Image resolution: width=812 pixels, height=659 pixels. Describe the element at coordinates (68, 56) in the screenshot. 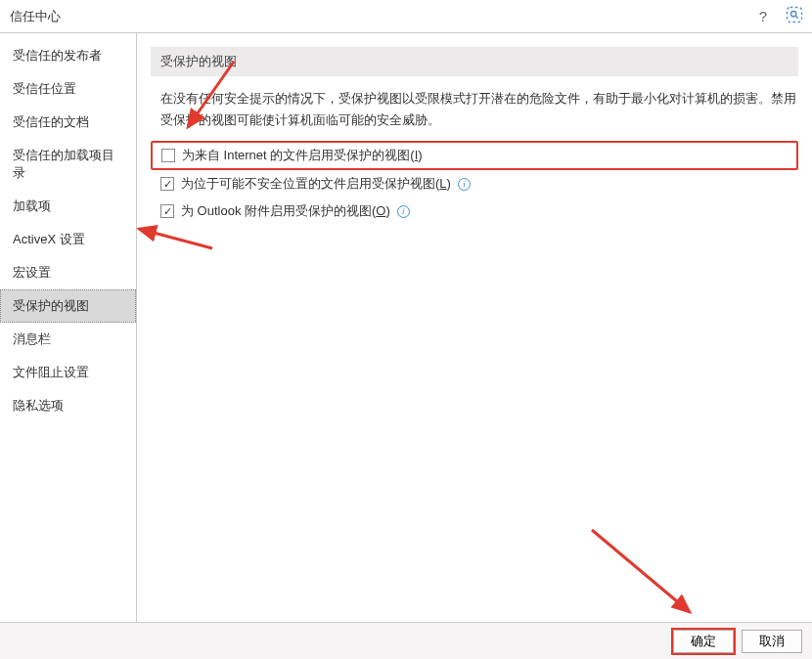

I see `sidebar-item-trusted-publishers: 受信任的发布者` at that location.